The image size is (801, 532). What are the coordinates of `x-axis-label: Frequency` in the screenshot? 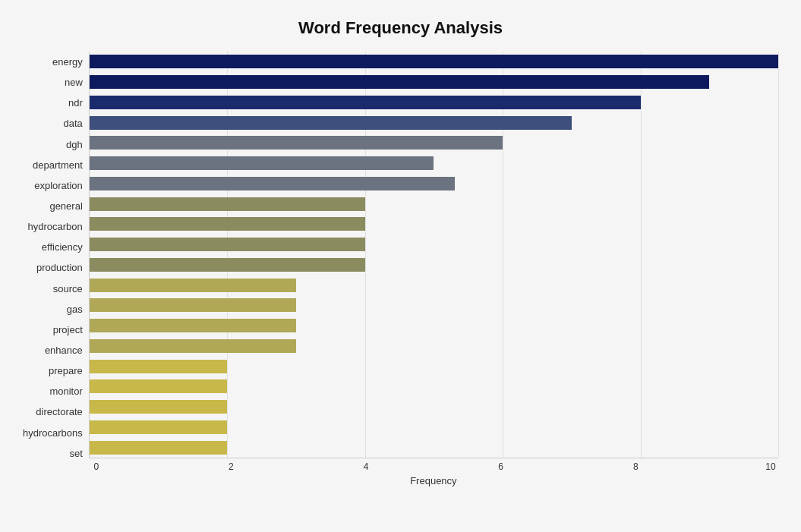 It's located at (434, 481).